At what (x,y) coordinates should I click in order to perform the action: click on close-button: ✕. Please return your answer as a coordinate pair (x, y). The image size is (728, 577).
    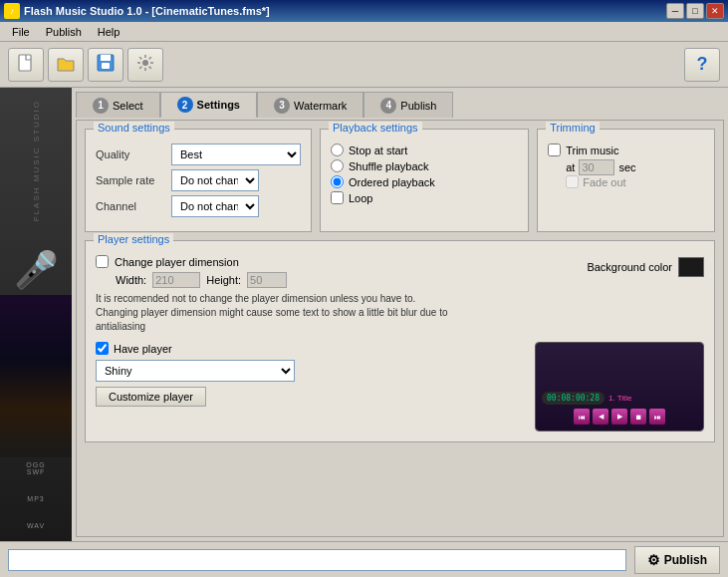
    Looking at the image, I should click on (715, 11).